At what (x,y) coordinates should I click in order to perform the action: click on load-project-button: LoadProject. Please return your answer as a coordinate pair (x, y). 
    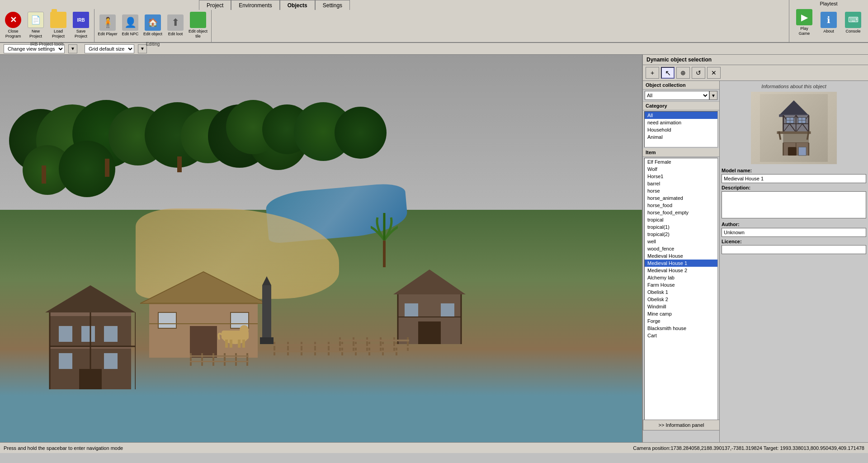
    Looking at the image, I should click on (58, 25).